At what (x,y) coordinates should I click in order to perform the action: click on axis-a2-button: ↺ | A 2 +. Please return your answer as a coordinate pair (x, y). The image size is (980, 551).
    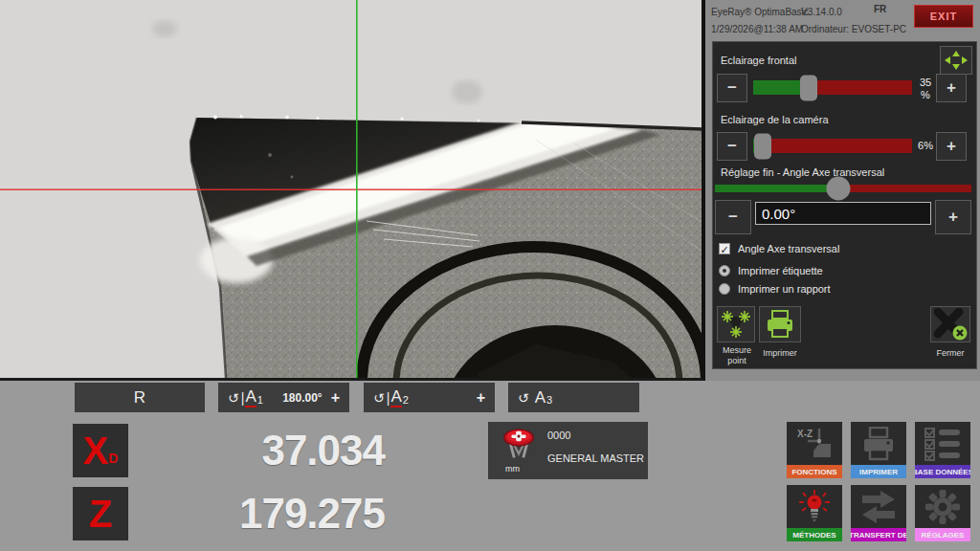
    Looking at the image, I should click on (429, 398).